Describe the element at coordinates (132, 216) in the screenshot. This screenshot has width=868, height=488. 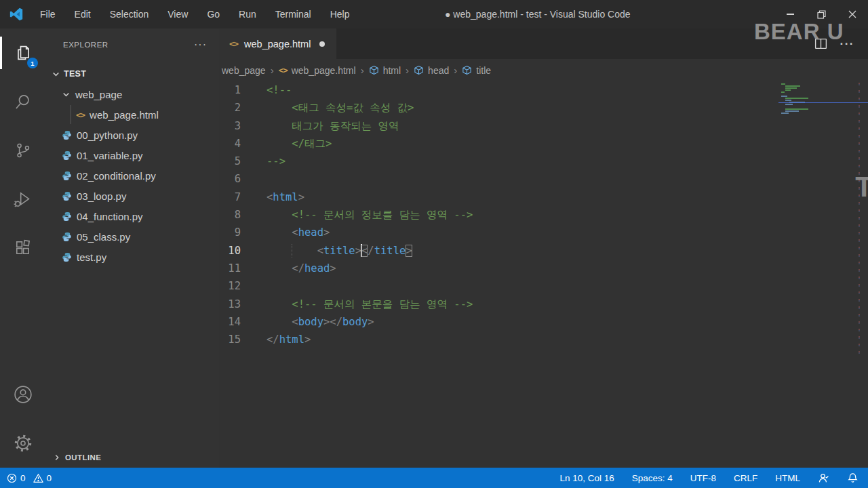
I see `file-04_function-py: 04_function.py` at that location.